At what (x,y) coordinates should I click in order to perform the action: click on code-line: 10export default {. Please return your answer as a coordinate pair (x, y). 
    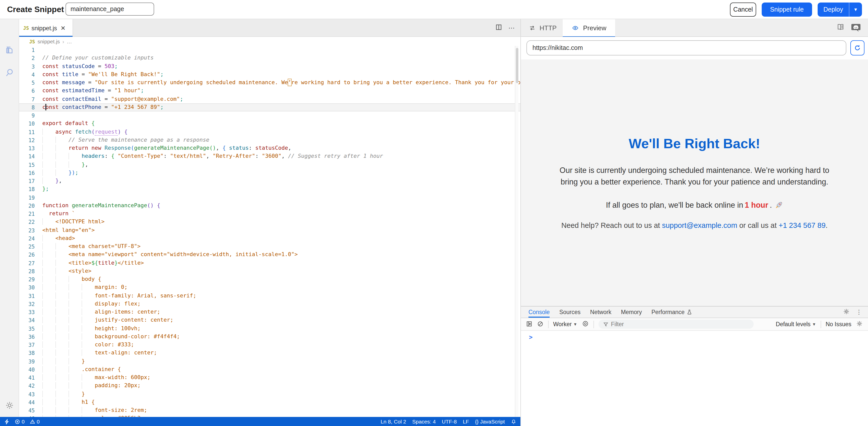
    Looking at the image, I should click on (270, 124).